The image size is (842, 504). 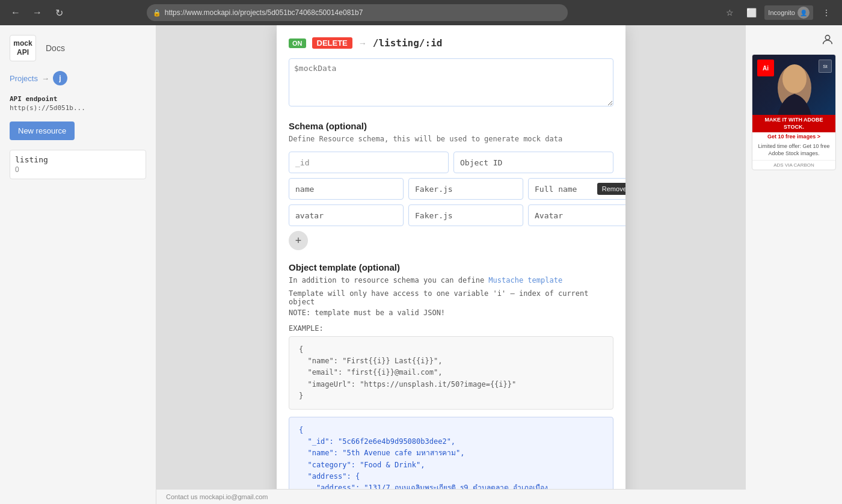 What do you see at coordinates (346, 189) in the screenshot?
I see `field-name-name` at bounding box center [346, 189].